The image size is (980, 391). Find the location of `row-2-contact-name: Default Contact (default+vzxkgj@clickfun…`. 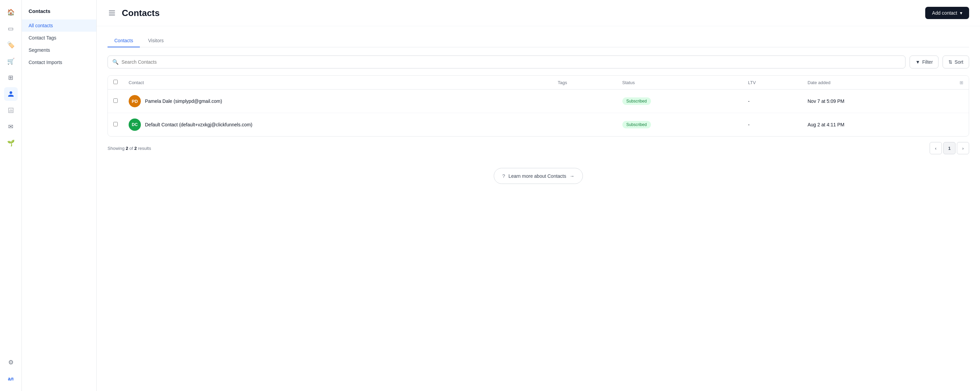

row-2-contact-name: Default Contact (default+vzxkgj@clickfun… is located at coordinates (199, 125).